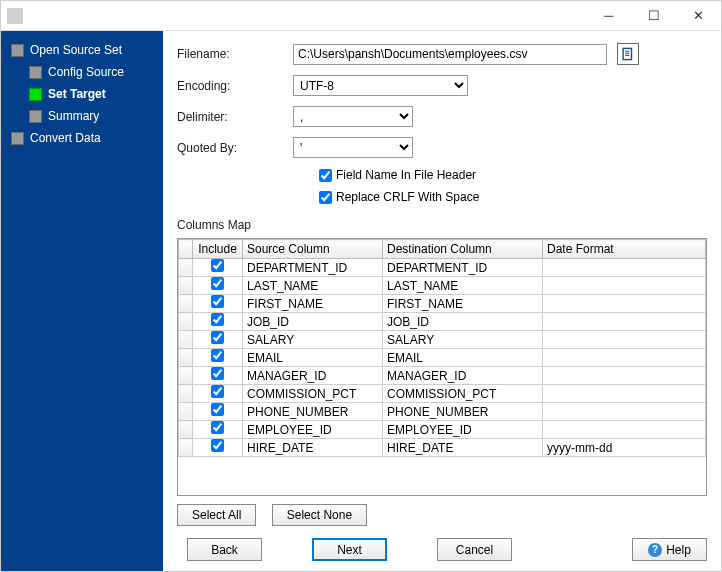  What do you see at coordinates (463, 394) in the screenshot?
I see `destination-cell: COMMISSION_PCT` at bounding box center [463, 394].